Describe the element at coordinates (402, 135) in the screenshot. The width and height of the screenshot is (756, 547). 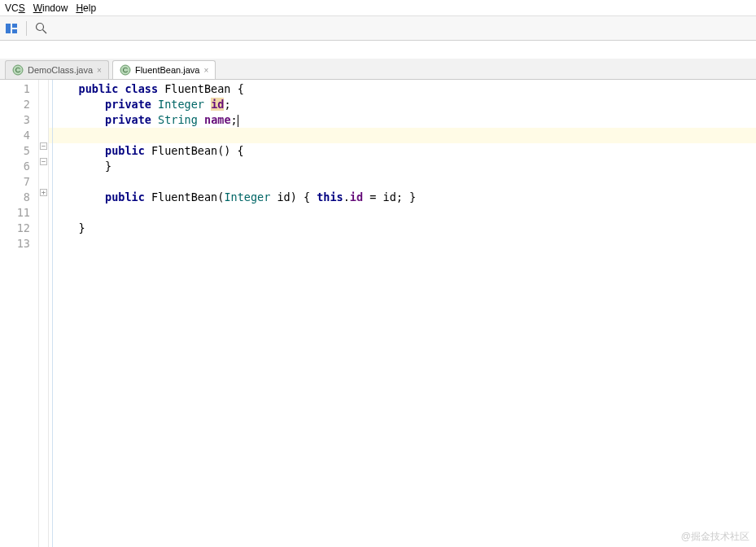
I see `code-line-current` at that location.